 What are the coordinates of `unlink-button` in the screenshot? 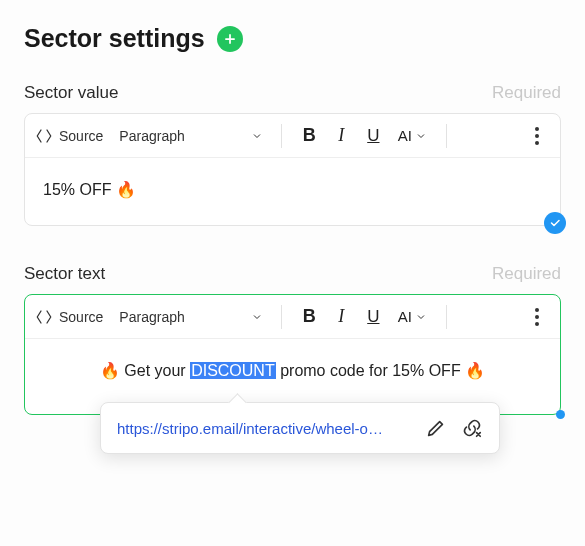 It's located at (472, 428).